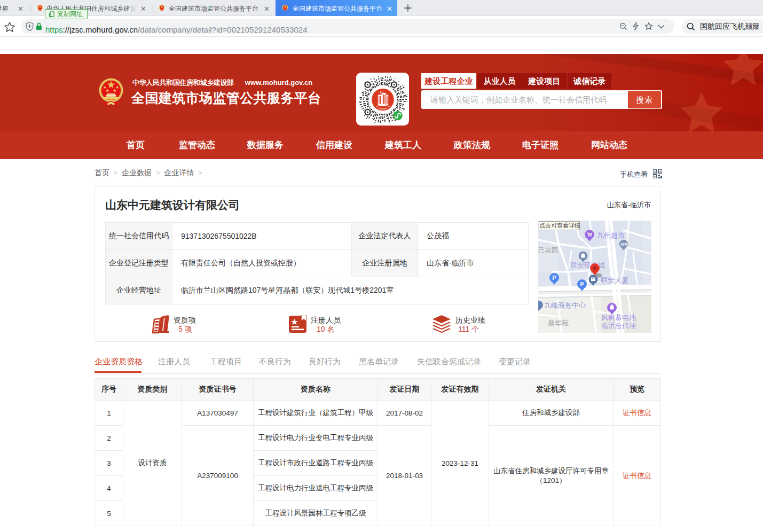  Describe the element at coordinates (611, 235) in the screenshot. I see `svg-text: 九州超市` at that location.